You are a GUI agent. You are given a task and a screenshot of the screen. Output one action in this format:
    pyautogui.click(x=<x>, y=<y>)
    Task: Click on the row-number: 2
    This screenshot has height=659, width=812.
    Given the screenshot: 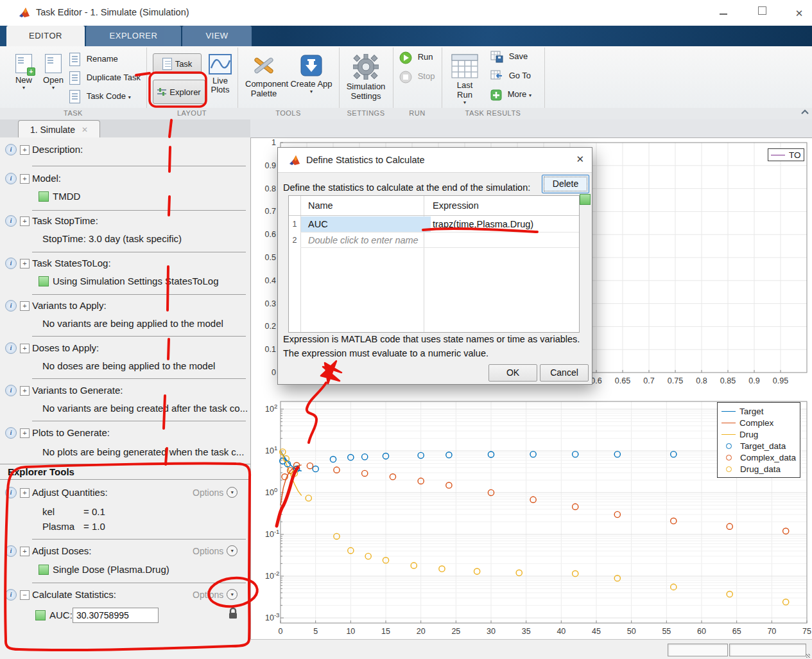 What is the action you would take?
    pyautogui.click(x=295, y=240)
    